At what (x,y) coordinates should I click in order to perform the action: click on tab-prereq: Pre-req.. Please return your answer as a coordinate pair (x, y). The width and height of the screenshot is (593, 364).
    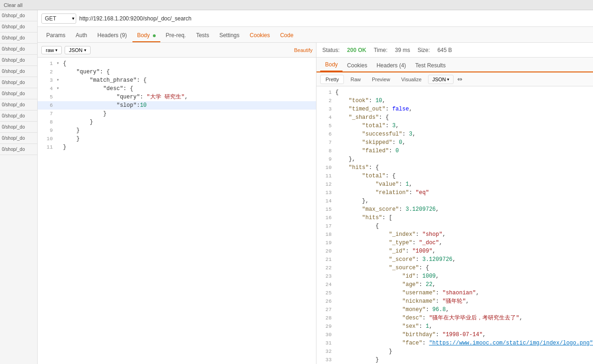
    Looking at the image, I should click on (176, 36).